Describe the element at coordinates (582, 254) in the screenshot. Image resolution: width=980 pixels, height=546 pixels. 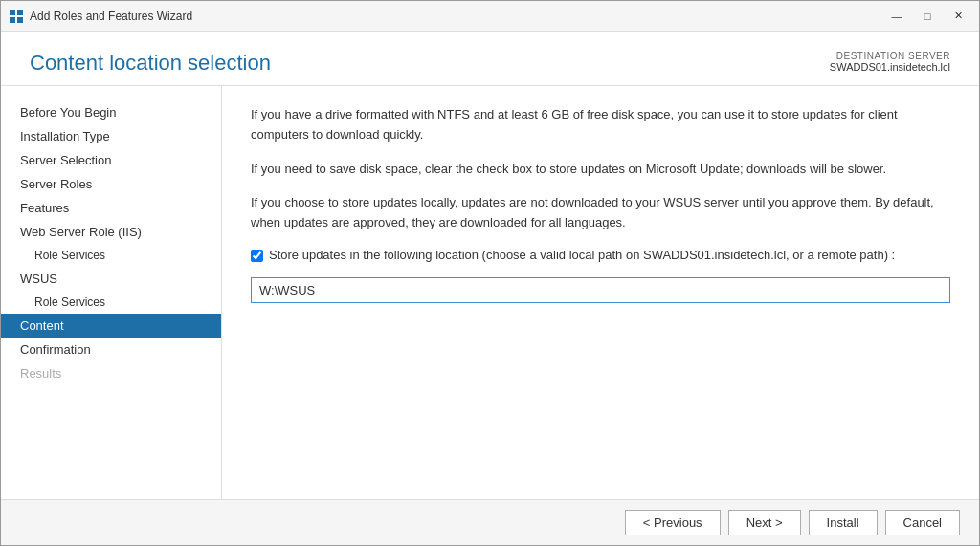
I see `store-updates-label: Store updates in the following location …` at that location.